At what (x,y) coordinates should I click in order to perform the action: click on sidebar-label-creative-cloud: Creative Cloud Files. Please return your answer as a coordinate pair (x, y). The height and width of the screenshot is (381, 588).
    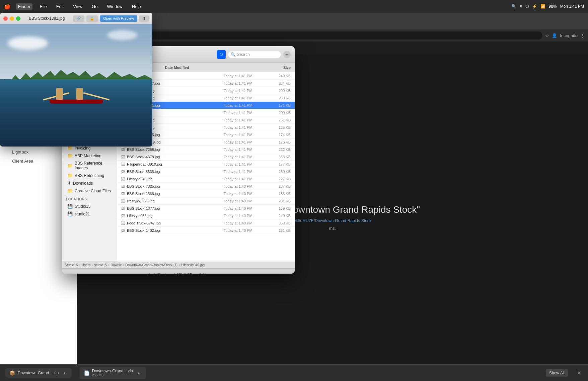
    Looking at the image, I should click on (93, 191).